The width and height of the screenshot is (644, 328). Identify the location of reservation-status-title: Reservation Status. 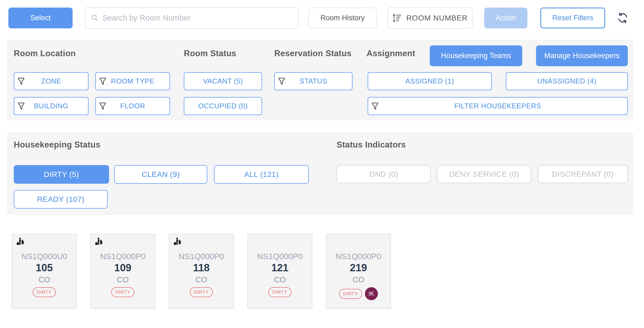
(313, 53).